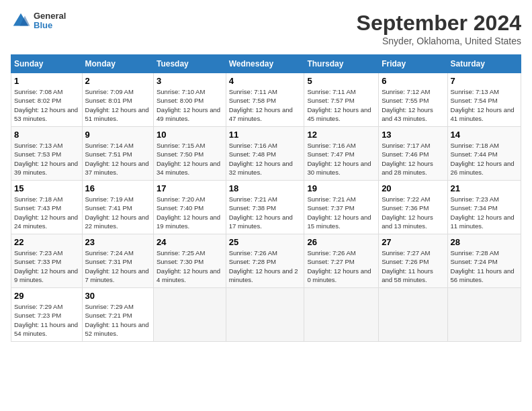 The height and width of the screenshot is (411, 532). I want to click on week-row-5: 29 Sunrise: 7:29 AMSunset: 7:23 PMDaylig…, so click(266, 315).